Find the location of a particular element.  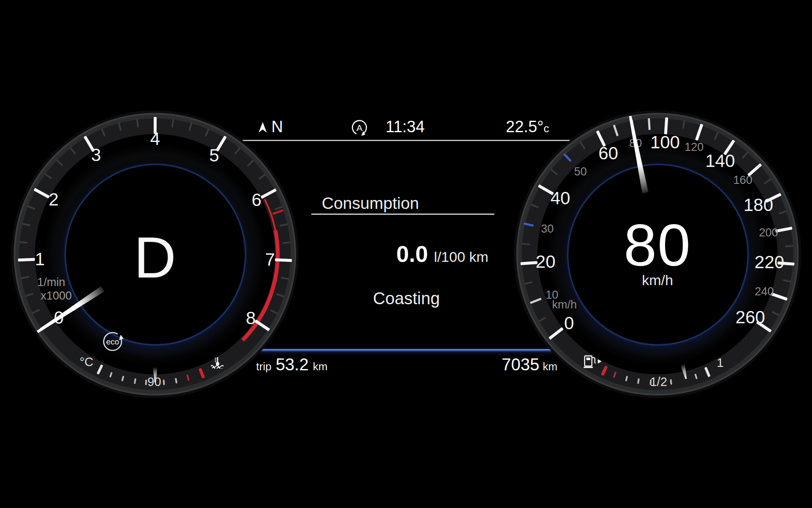

odometer: 7035 km is located at coordinates (530, 364).